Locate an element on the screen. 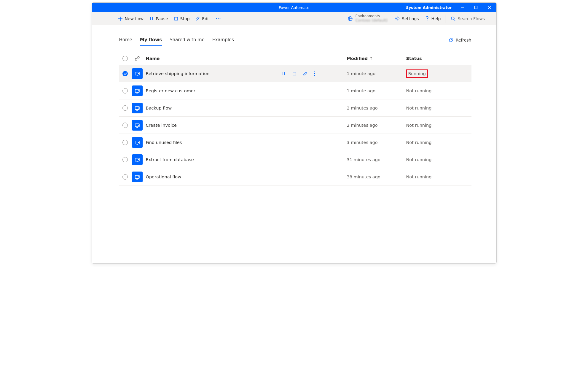 The height and width of the screenshot is (379, 588). flow-name: Extract from database is located at coordinates (213, 160).